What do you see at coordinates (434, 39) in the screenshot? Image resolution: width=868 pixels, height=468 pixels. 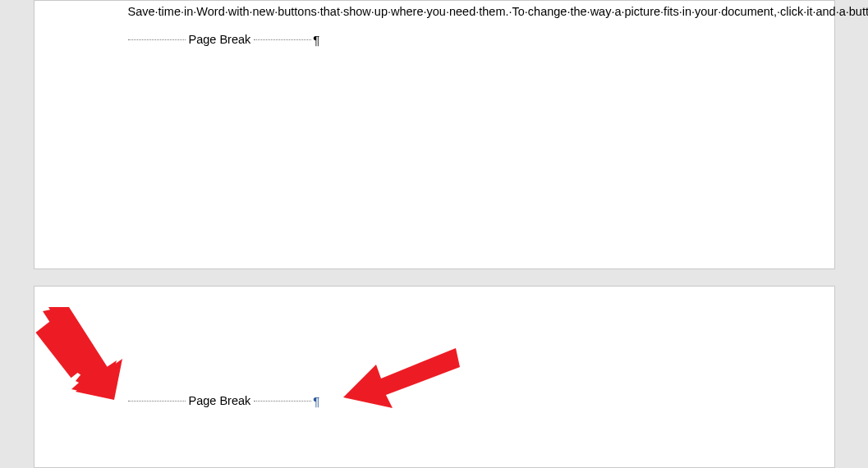 I see `page-break-indicator-1: Page Break ¶` at bounding box center [434, 39].